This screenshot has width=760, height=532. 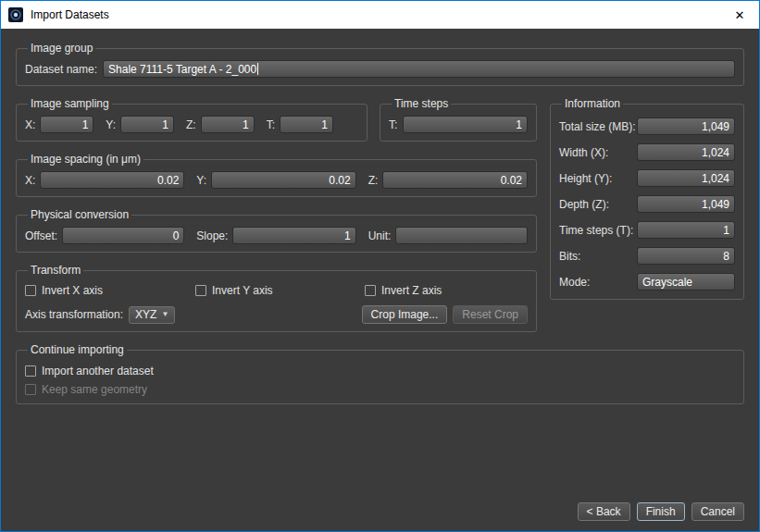 I want to click on reset-crop-button: Reset Crop, so click(x=491, y=315).